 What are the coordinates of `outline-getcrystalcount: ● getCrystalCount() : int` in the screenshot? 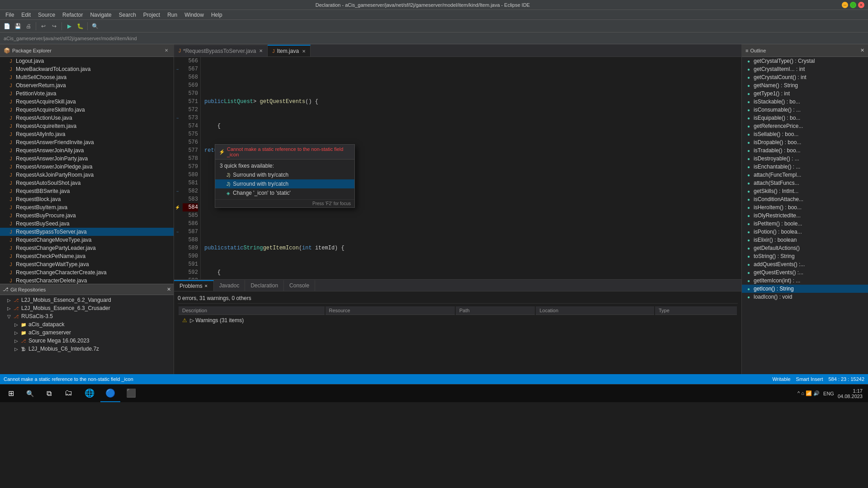 It's located at (805, 77).